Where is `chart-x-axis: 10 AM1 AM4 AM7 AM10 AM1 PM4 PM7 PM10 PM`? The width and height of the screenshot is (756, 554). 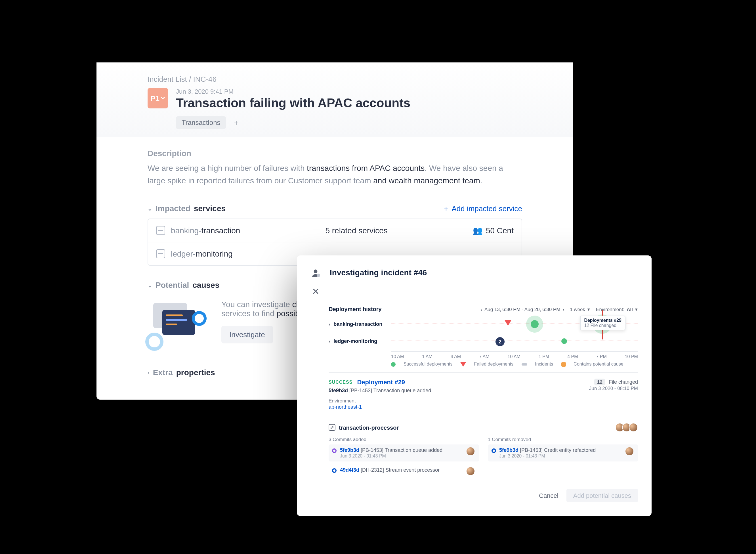
chart-x-axis: 10 AM1 AM4 AM7 AM10 AM1 PM4 PM7 PM10 PM is located at coordinates (514, 357).